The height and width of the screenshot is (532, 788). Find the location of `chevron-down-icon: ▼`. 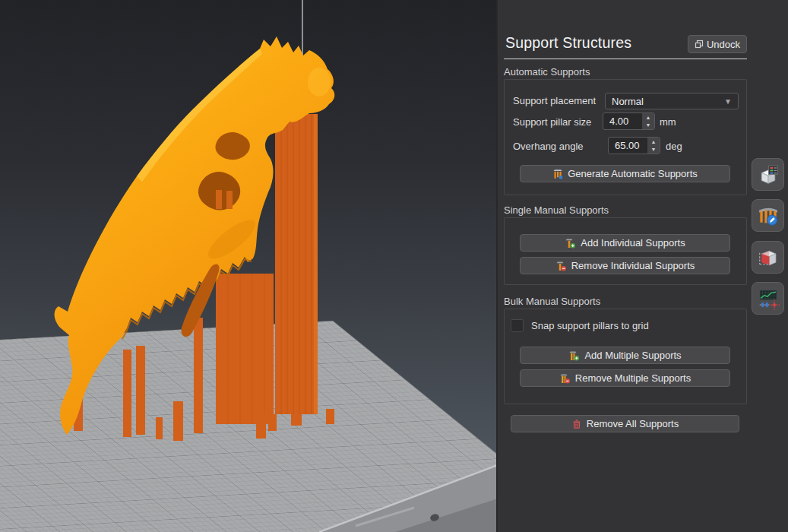

chevron-down-icon: ▼ is located at coordinates (728, 102).